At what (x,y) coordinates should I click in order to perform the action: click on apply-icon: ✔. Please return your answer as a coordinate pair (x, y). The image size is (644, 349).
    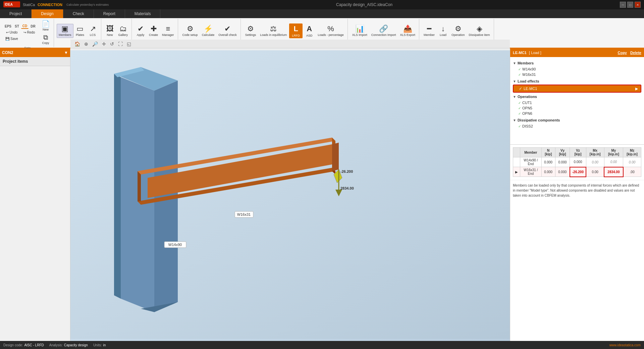
    Looking at the image, I should click on (141, 29).